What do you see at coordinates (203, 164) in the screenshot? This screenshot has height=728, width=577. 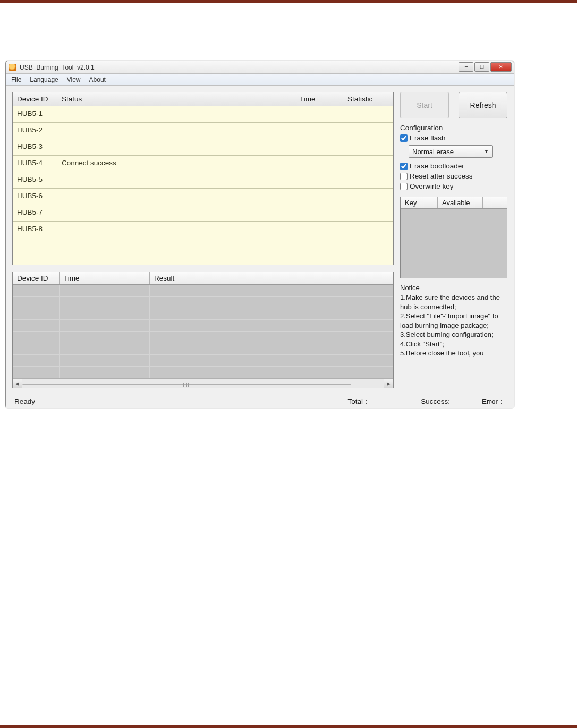 I see `device-row: HUB5-4Connect success` at bounding box center [203, 164].